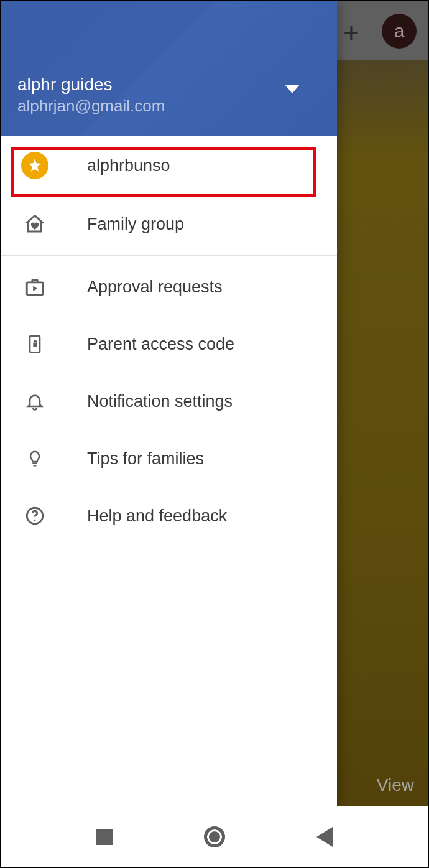 Image resolution: width=429 pixels, height=868 pixels. Describe the element at coordinates (35, 459) in the screenshot. I see `lightbulb-icon` at that location.